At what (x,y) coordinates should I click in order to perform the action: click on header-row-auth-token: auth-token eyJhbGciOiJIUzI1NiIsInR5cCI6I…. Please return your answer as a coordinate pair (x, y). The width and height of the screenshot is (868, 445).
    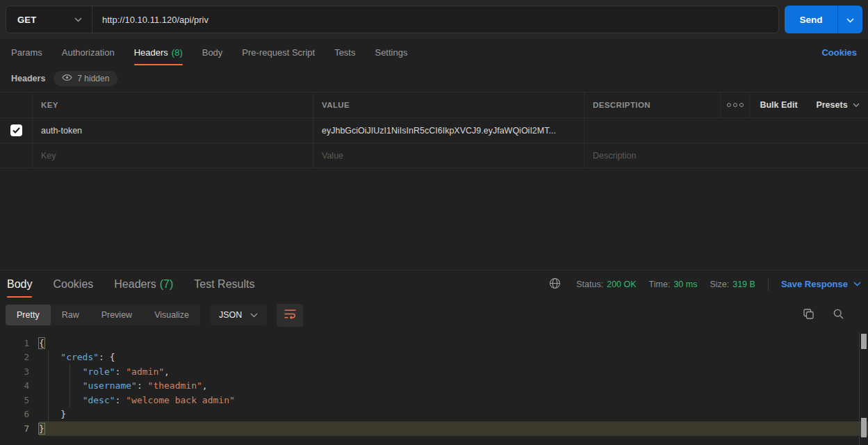
    Looking at the image, I should click on (434, 131).